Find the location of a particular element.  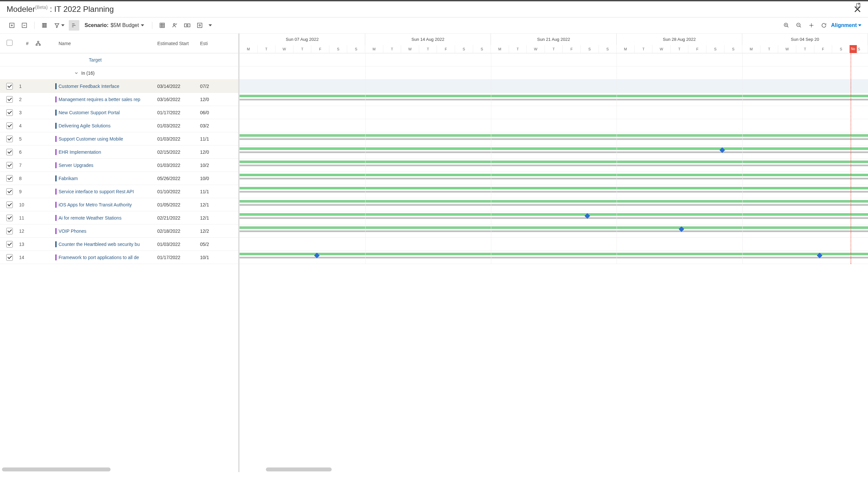

row-name-link: Framework to port applications to all de is located at coordinates (99, 258).